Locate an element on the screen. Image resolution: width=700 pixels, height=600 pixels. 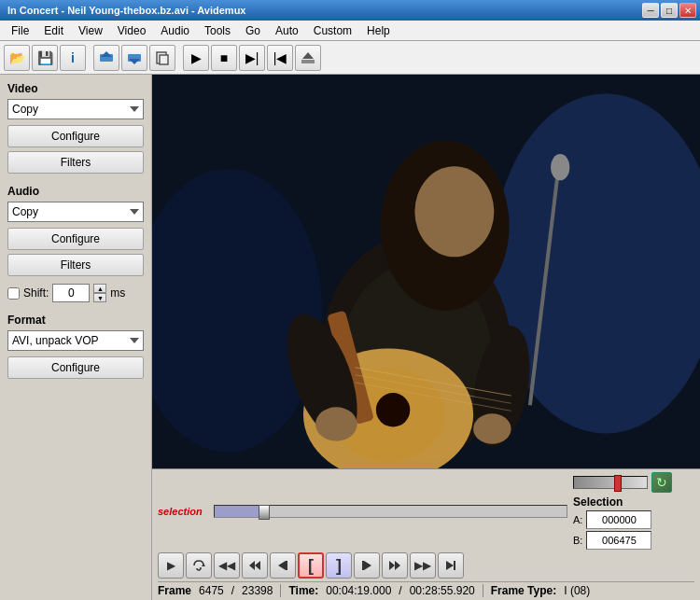
mark-in-button: [ is located at coordinates (311, 565).